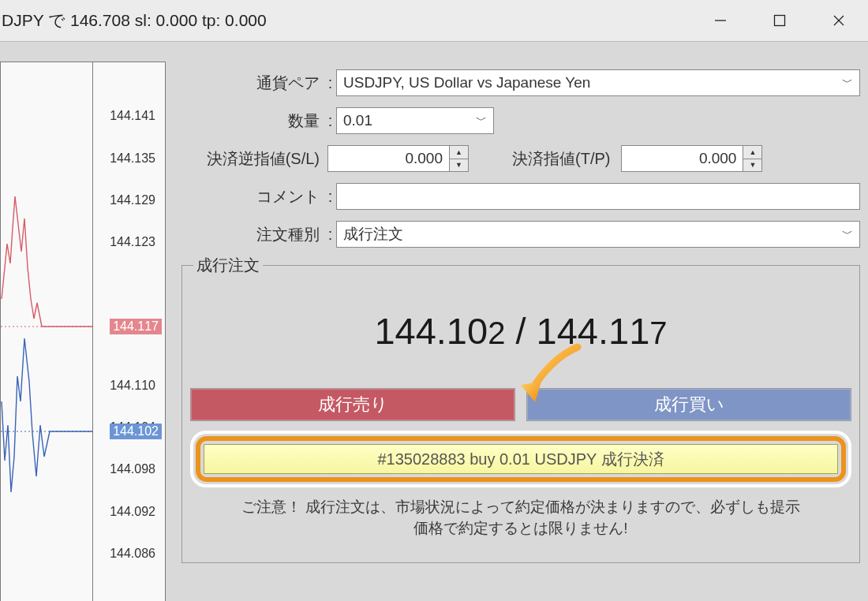 The height and width of the screenshot is (601, 868). Describe the element at coordinates (598, 83) in the screenshot. I see `symbol-dropdown: USDJPY, US Dollar vs Japanese Yen ﹀` at that location.